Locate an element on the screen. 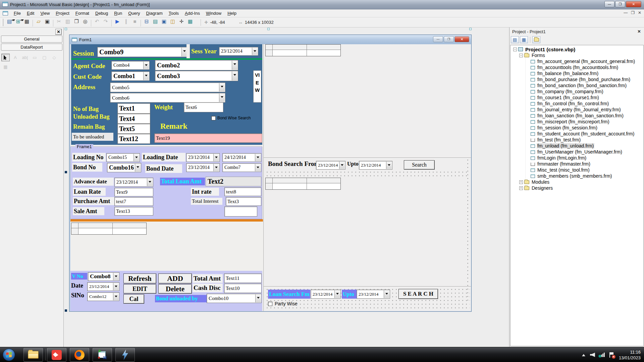 The height and width of the screenshot is (362, 644). add-project-icon: ▤ is located at coordinates (9, 21).